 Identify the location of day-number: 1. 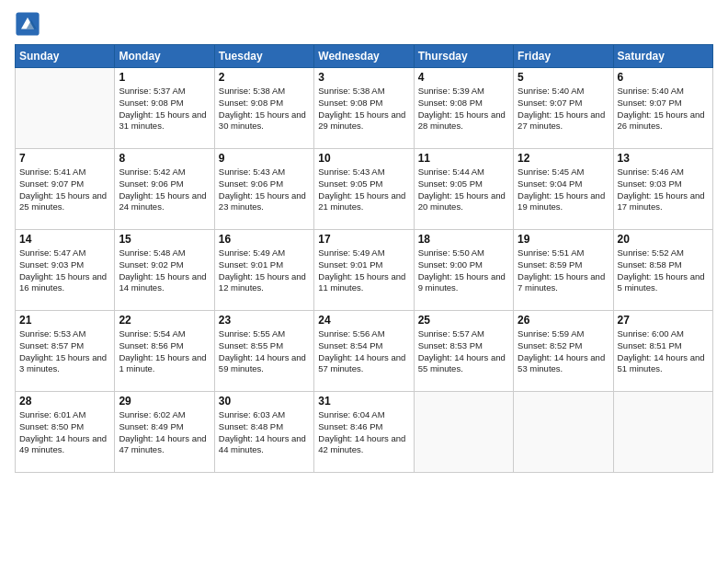
(164, 77).